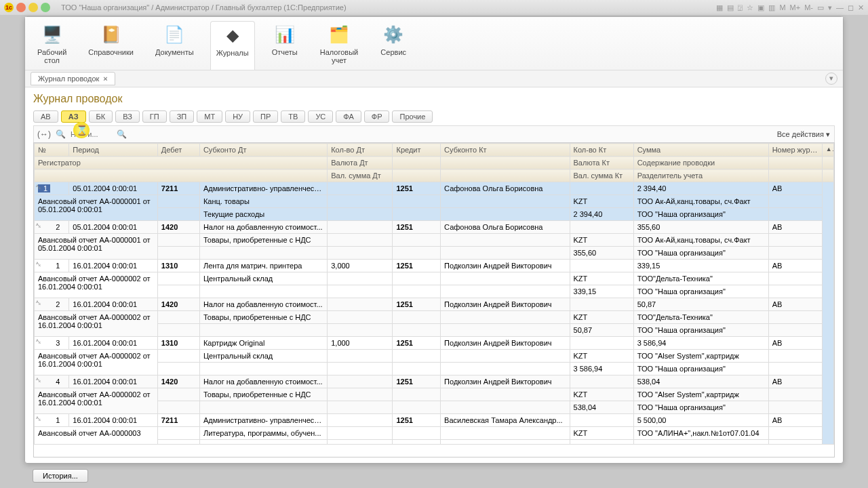 The width and height of the screenshot is (868, 488). Describe the element at coordinates (339, 45) in the screenshot. I see `ribbon-item: 🗂️Налоговыйучет` at that location.